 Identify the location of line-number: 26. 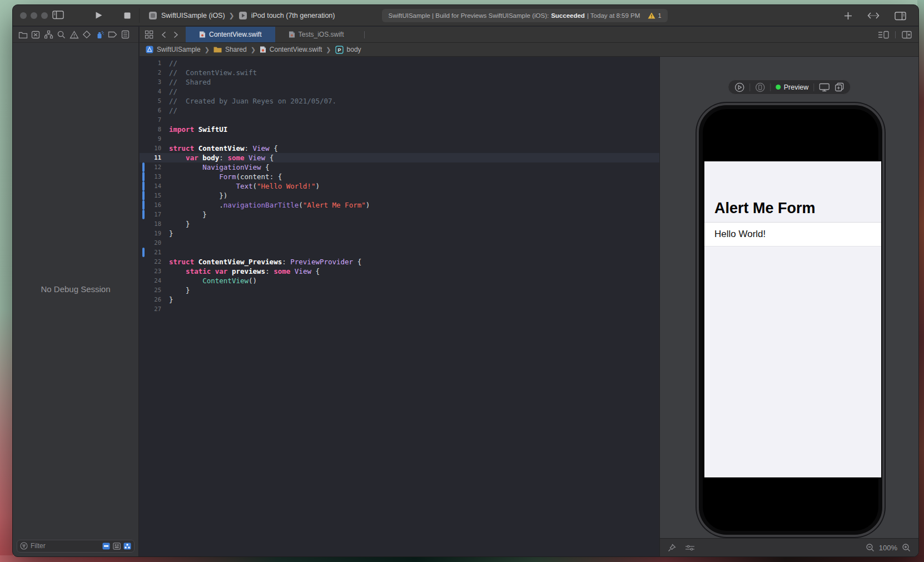
(153, 299).